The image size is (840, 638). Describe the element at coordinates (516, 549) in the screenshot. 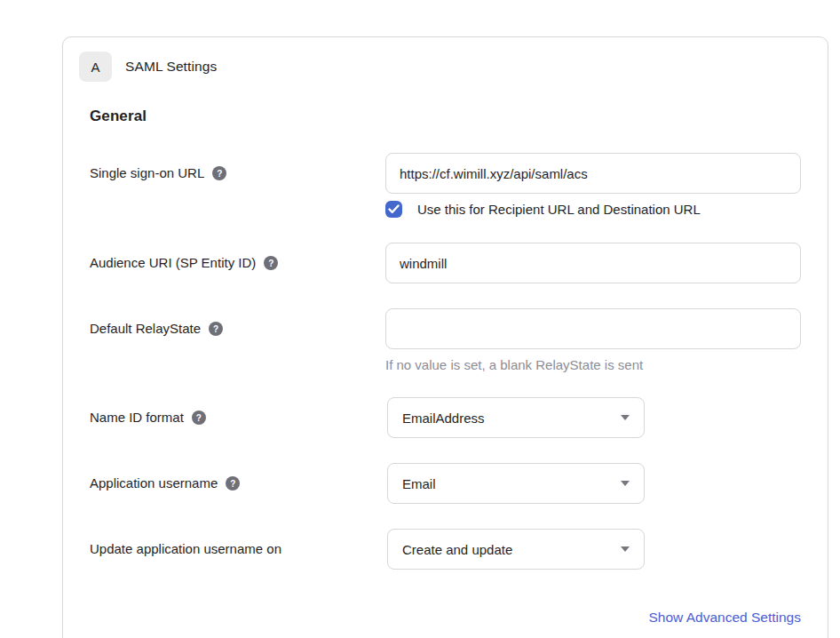

I see `update-app-username-select: Create and update` at that location.